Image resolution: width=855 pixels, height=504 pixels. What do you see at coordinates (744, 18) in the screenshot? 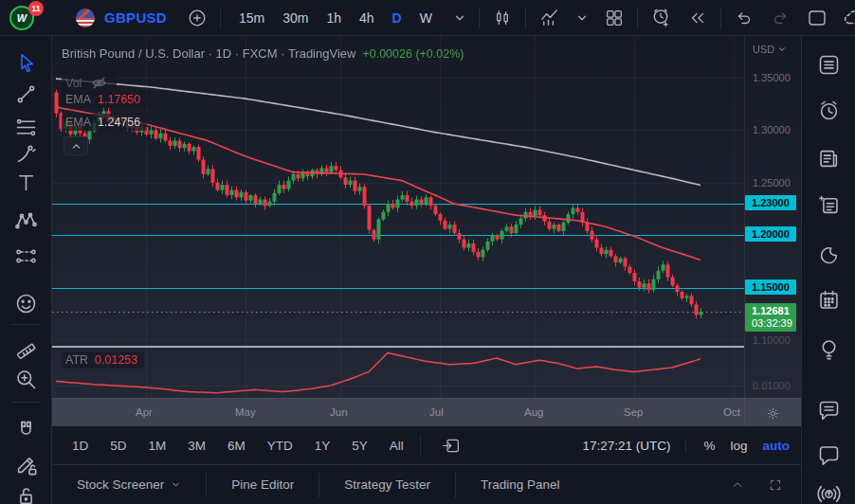
I see `undo-icon` at bounding box center [744, 18].